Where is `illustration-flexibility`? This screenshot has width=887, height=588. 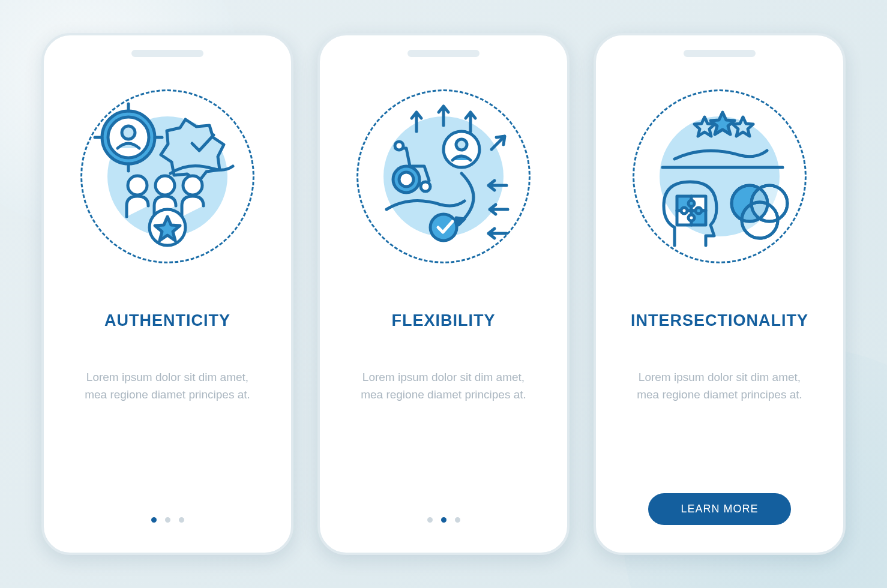
illustration-flexibility is located at coordinates (444, 176).